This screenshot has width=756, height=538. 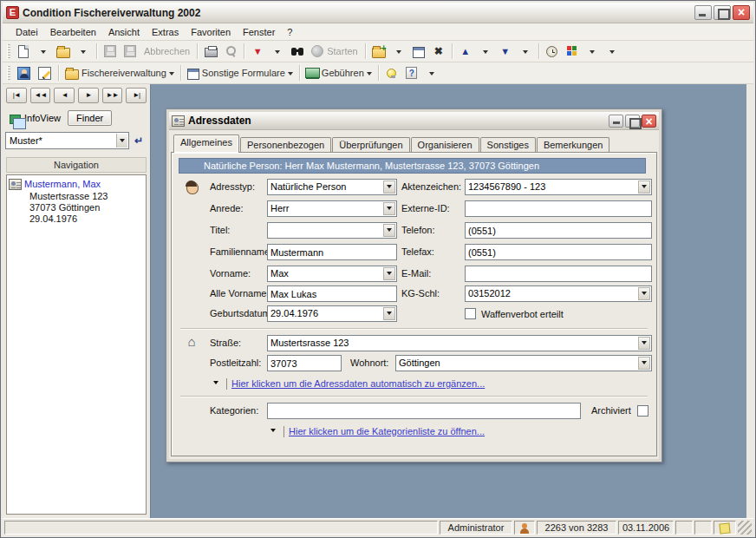 What do you see at coordinates (166, 52) in the screenshot?
I see `abbrechen-button: Abbrechen` at bounding box center [166, 52].